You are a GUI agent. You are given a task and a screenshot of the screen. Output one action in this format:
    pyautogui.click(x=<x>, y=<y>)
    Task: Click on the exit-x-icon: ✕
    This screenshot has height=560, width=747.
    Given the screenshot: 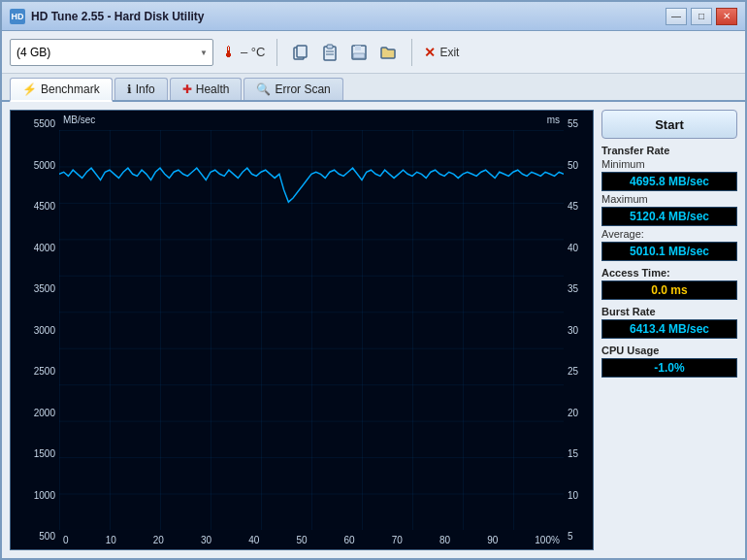 What is the action you would take?
    pyautogui.click(x=430, y=52)
    